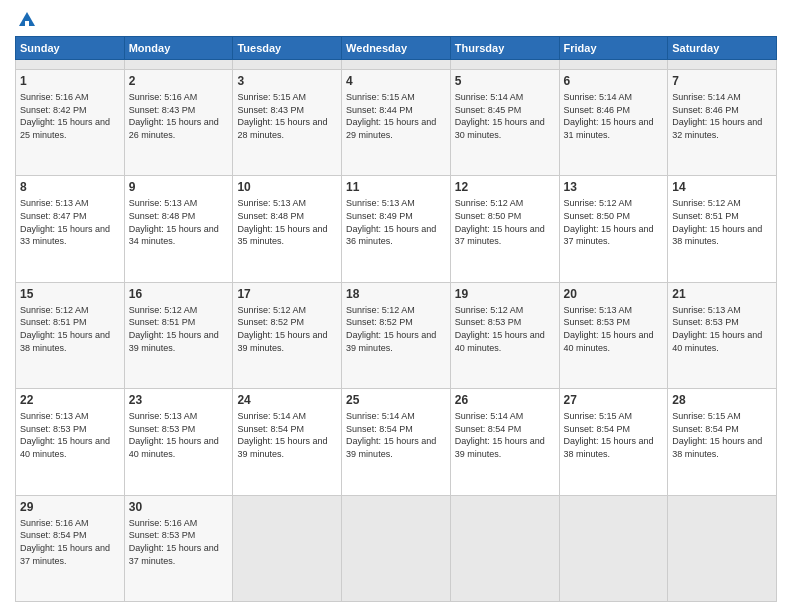 This screenshot has height=612, width=792. I want to click on calendar-cell: 12Sunrise: 5:12 AMSunset: 8:50 PMDayligh…, so click(504, 229).